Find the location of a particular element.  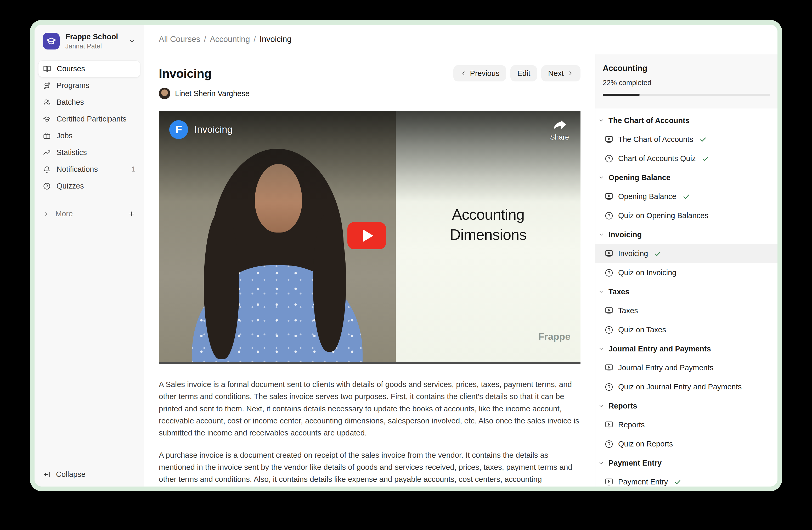

sidebar-item-label: Jobs is located at coordinates (64, 136).